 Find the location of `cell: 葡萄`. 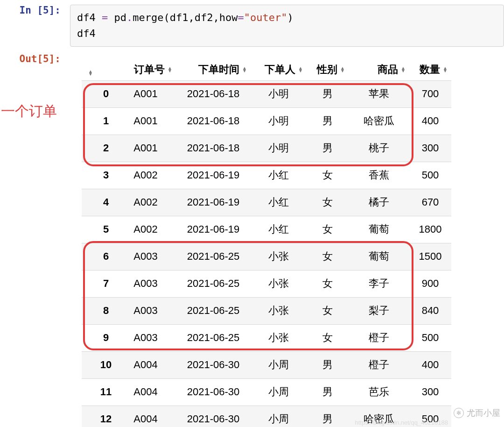

cell: 葡萄 is located at coordinates (379, 229).